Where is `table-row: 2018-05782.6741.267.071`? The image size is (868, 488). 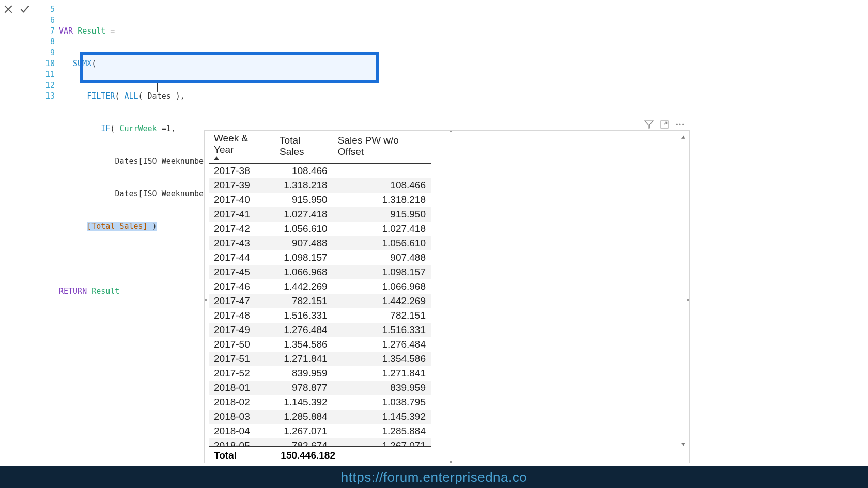
table-row: 2018-05782.6741.267.071 is located at coordinates (320, 442).